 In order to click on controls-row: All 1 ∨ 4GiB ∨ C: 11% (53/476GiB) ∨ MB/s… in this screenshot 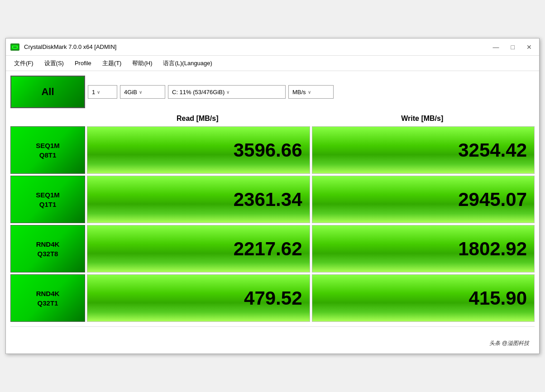, I will do `click(272, 92)`.